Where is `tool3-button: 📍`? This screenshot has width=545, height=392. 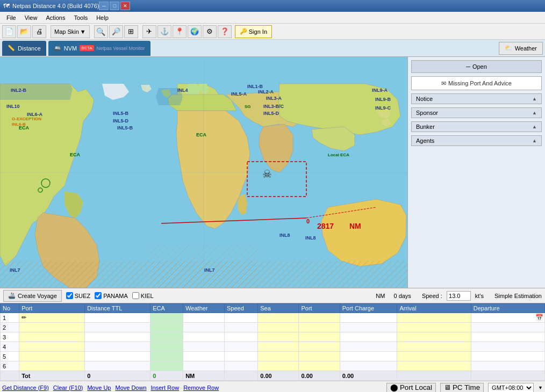
tool3-button: 📍 is located at coordinates (180, 32).